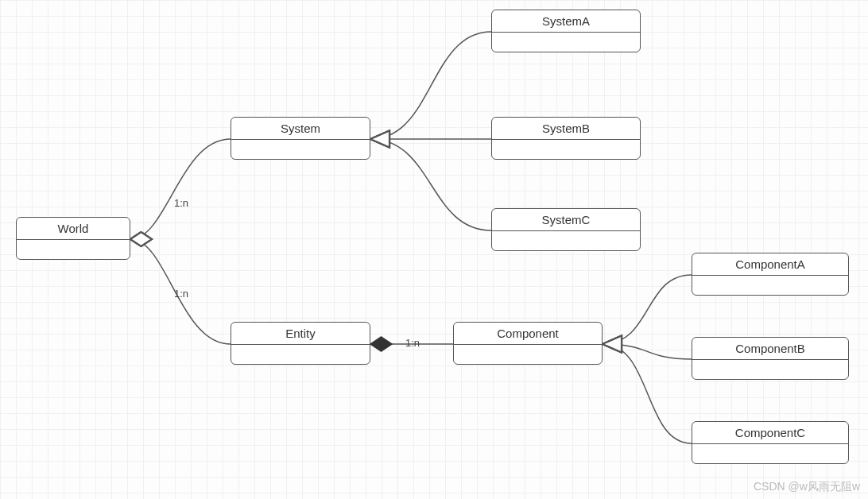  What do you see at coordinates (413, 343) in the screenshot?
I see `edge-label-entity-component: 1:n` at bounding box center [413, 343].